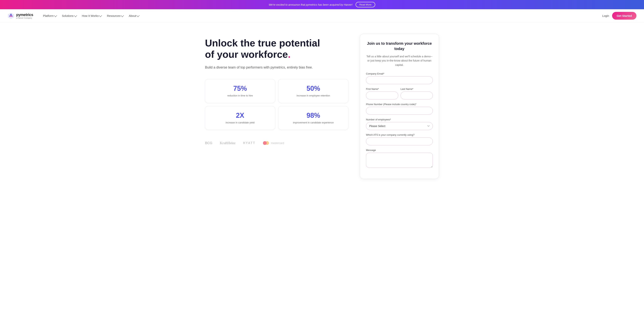 This screenshot has width=644, height=331. What do you see at coordinates (400, 80) in the screenshot?
I see `company-email-input` at bounding box center [400, 80].